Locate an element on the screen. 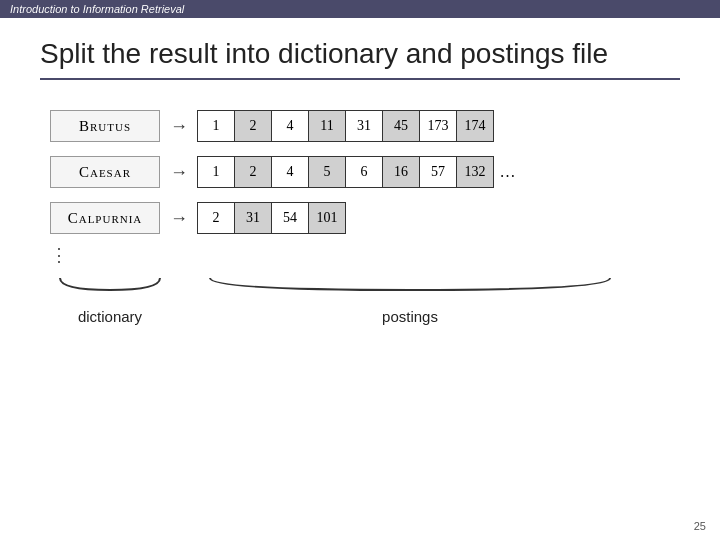 The width and height of the screenshot is (720, 540). table-row: Calpurnia → 2 31 54 101 is located at coordinates (365, 218).